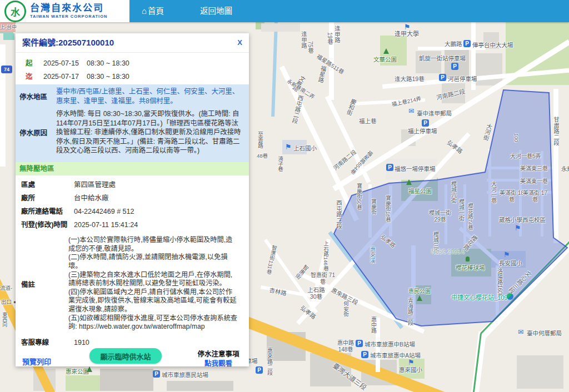 Image resolution: width=569 pixels, height=392 pixels. I want to click on map-label: 櫻城六街, so click(453, 192).